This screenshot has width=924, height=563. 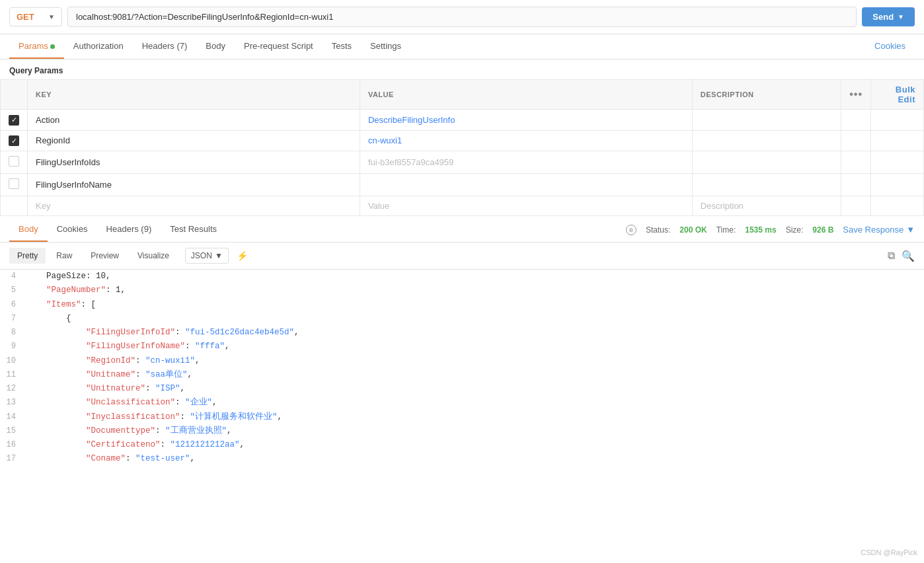 I want to click on rtab-headers: Headers (9), so click(x=130, y=230).